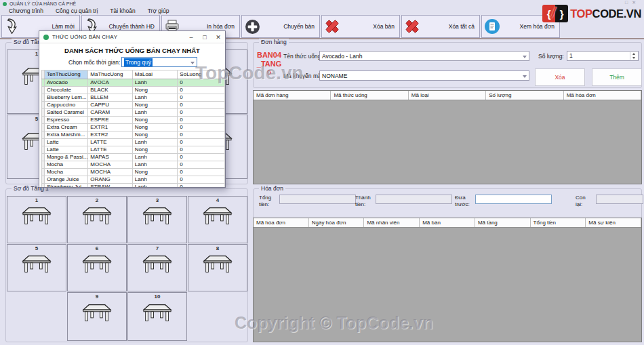 The image size is (644, 345). What do you see at coordinates (252, 27) in the screenshot?
I see `plus-circle-icon` at bounding box center [252, 27].